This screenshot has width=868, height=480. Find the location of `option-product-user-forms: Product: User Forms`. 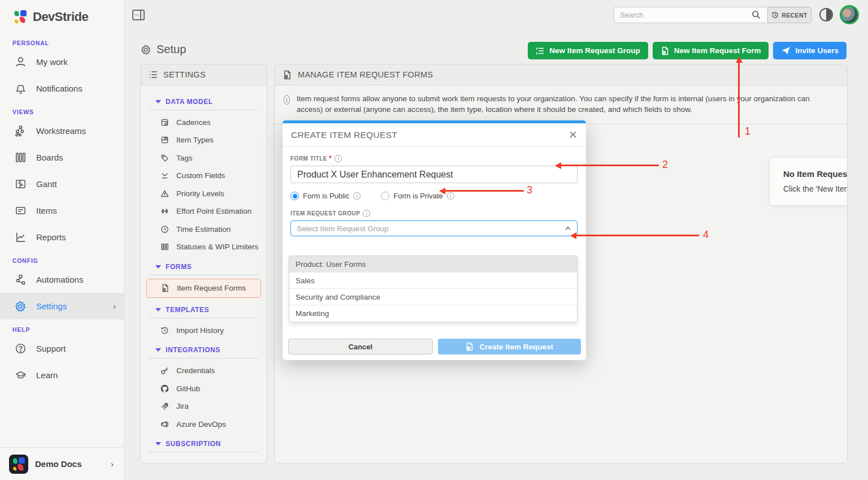

option-product-user-forms: Product: User Forms is located at coordinates (433, 265).